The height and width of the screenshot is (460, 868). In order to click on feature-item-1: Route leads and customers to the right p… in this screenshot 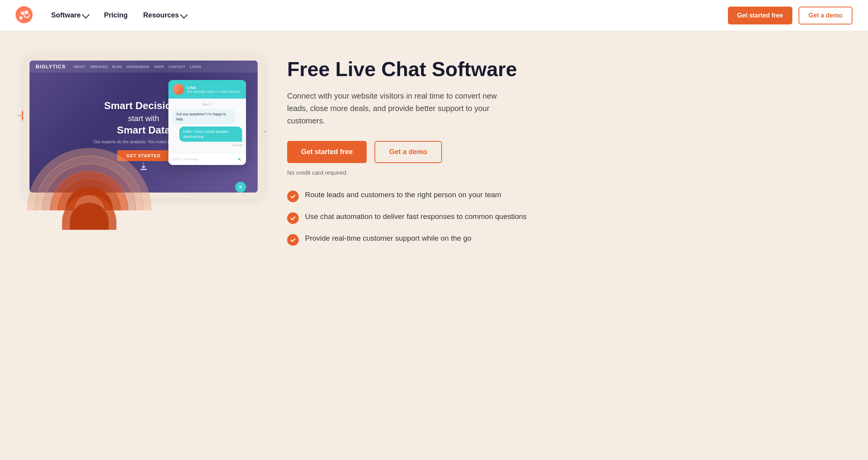, I will do `click(562, 196)`.